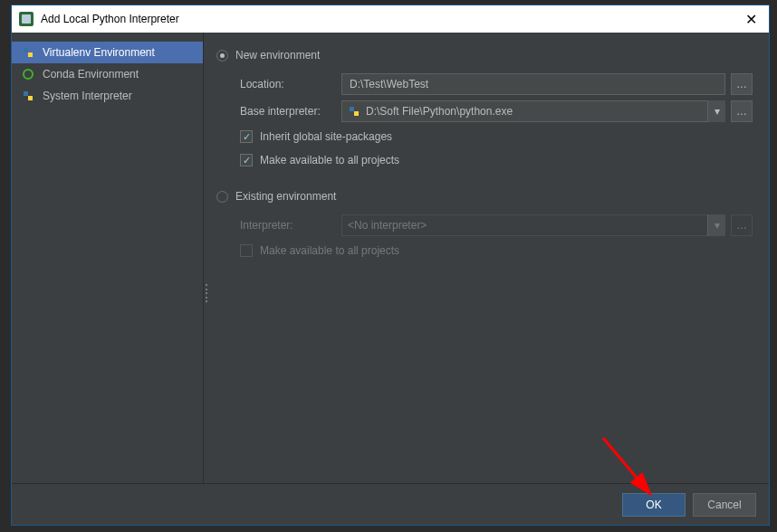  Describe the element at coordinates (496, 137) in the screenshot. I see `inherit-checkbox-row: Inherit global site-packages` at that location.